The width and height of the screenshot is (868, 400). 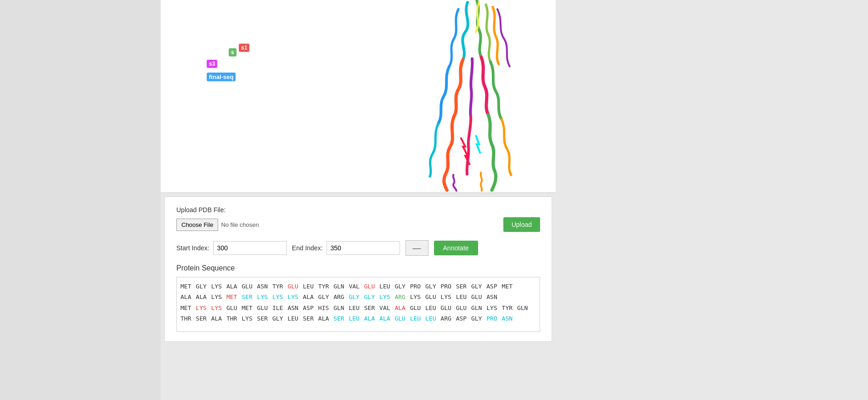 What do you see at coordinates (456, 248) in the screenshot?
I see `annotate-button: Annotate` at bounding box center [456, 248].